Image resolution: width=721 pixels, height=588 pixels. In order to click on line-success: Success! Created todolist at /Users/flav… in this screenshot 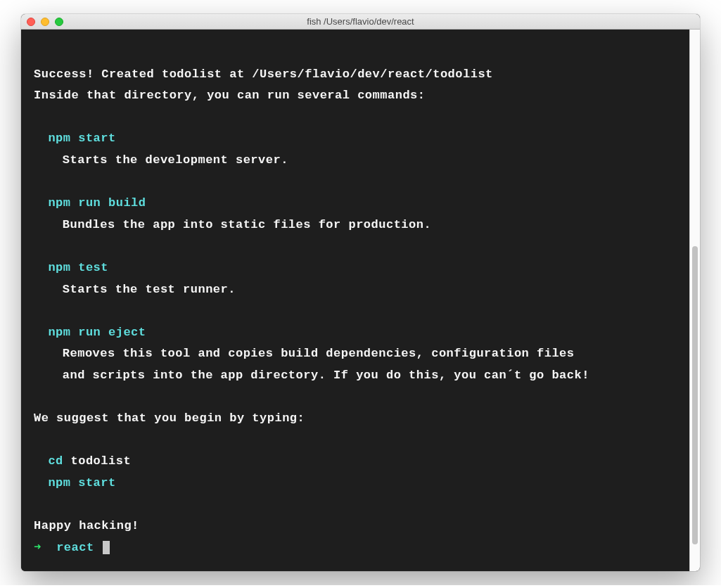, I will do `click(263, 75)`.